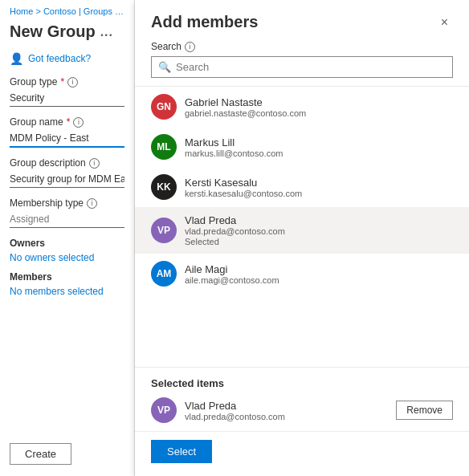 This screenshot has width=469, height=476. I want to click on modal-title: Add members, so click(204, 22).